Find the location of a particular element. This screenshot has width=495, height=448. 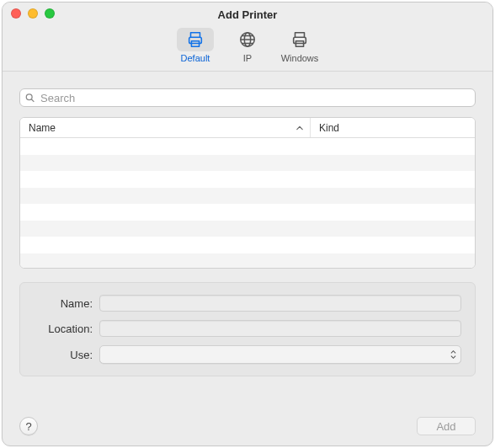

column-header-name: Name is located at coordinates (165, 128).